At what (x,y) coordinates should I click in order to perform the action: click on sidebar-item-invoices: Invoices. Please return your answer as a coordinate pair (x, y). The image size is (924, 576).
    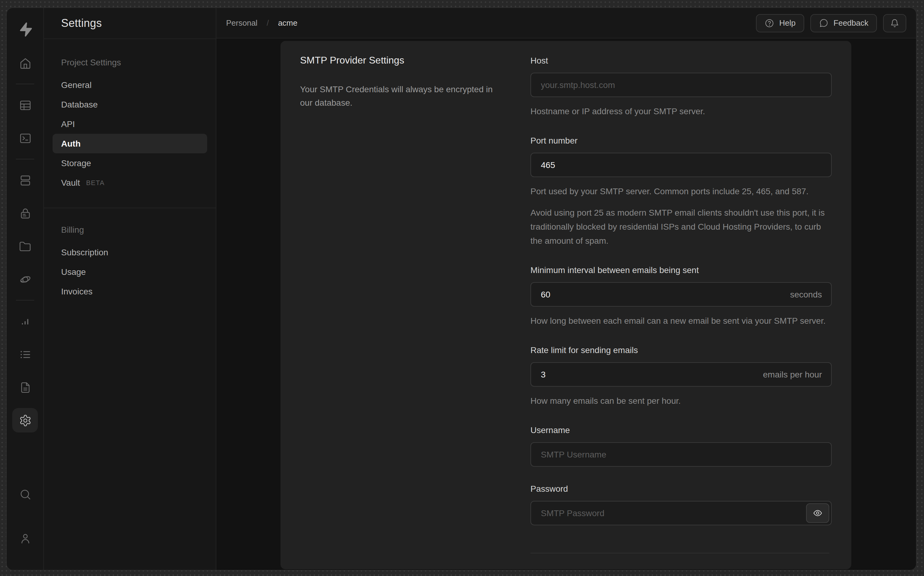
    Looking at the image, I should click on (130, 291).